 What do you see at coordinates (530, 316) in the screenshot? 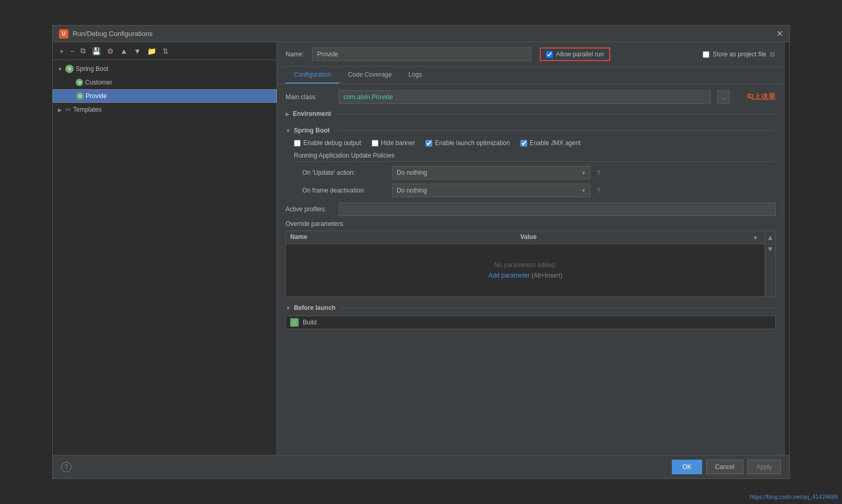
I see `before-launch-section: ▼ Before launch ↑ Build` at bounding box center [530, 316].